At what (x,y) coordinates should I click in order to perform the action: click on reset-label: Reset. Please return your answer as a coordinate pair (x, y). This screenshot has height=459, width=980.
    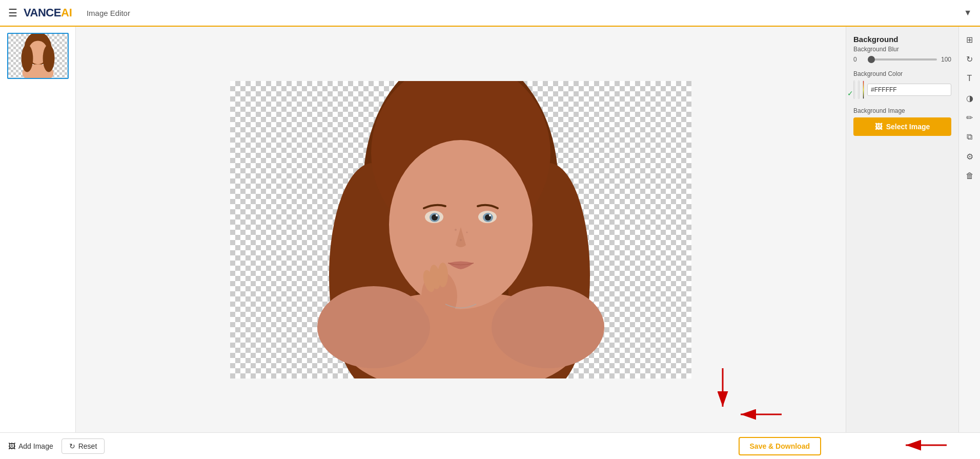
    Looking at the image, I should click on (88, 446).